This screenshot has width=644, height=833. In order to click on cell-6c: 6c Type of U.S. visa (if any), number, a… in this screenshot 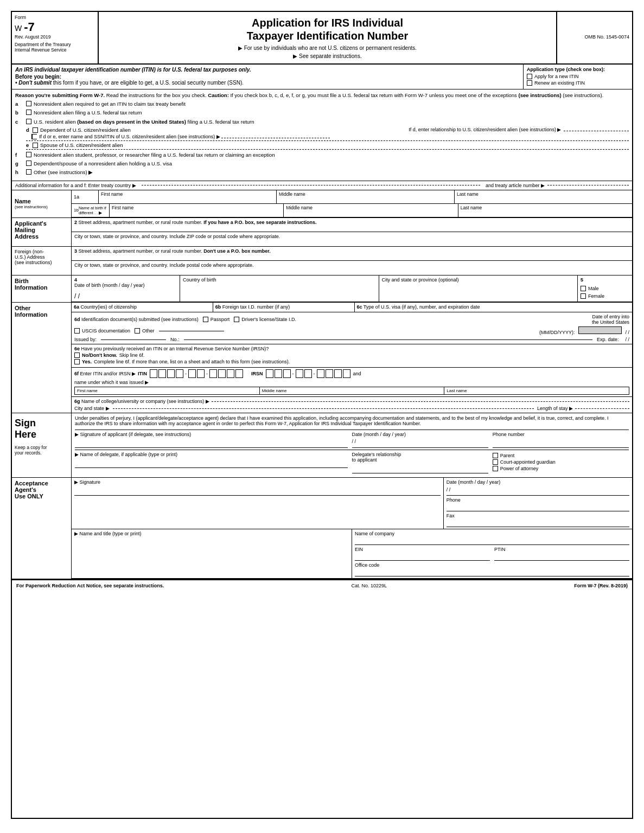, I will do `click(494, 307)`.